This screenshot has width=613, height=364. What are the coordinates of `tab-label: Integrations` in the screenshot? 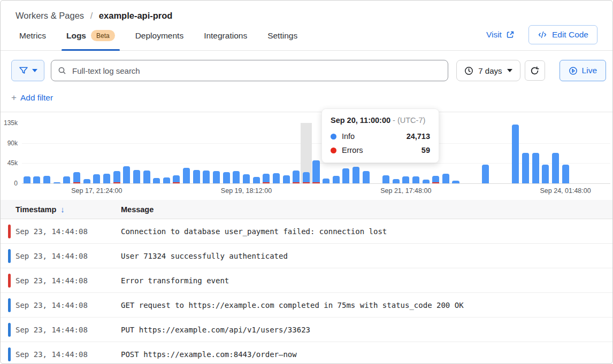 It's located at (226, 36).